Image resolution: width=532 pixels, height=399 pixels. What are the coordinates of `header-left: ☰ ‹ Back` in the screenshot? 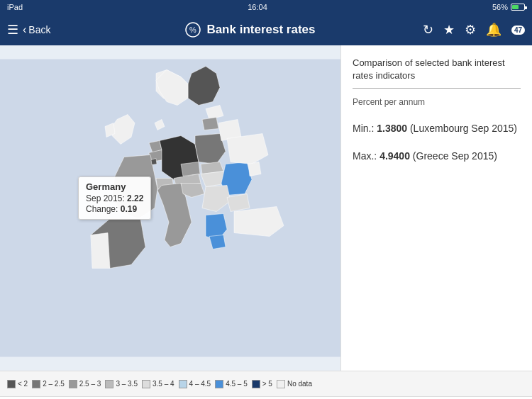 It's located at (43, 30).